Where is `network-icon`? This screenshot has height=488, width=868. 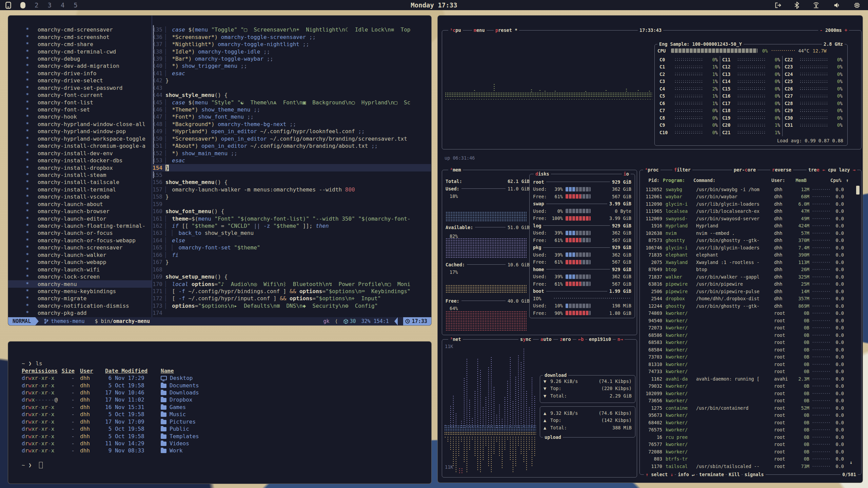
network-icon is located at coordinates (816, 5).